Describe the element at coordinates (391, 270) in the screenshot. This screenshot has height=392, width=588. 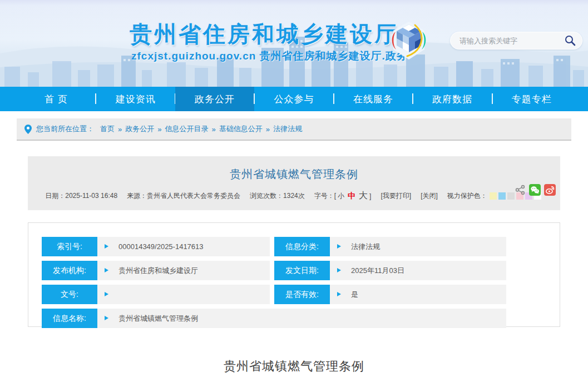
I see `info-cell-issue-date: 发文日期: 2025年11月03日` at that location.